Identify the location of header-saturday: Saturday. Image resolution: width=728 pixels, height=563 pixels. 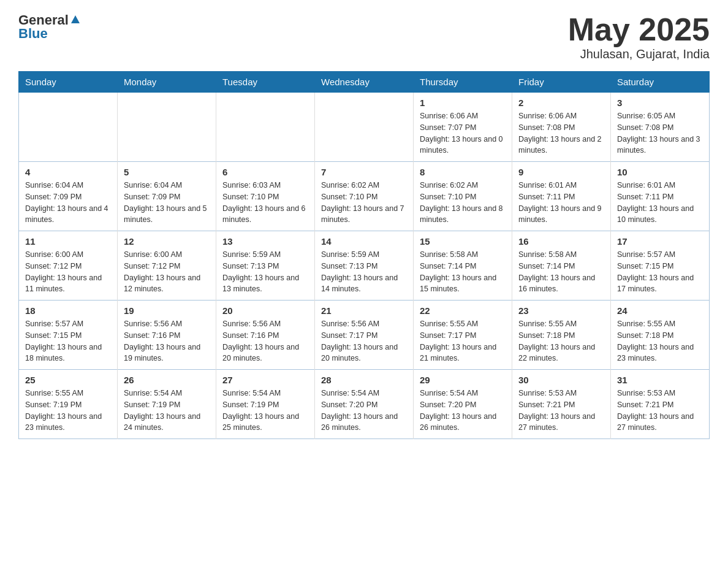
(661, 82).